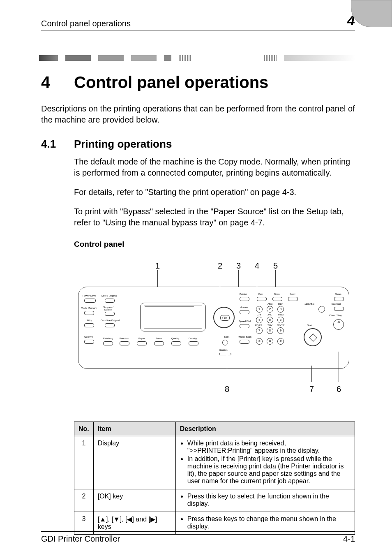 This screenshot has height=556, width=392. What do you see at coordinates (270, 320) in the screenshot?
I see `keypad-5: 5` at bounding box center [270, 320].